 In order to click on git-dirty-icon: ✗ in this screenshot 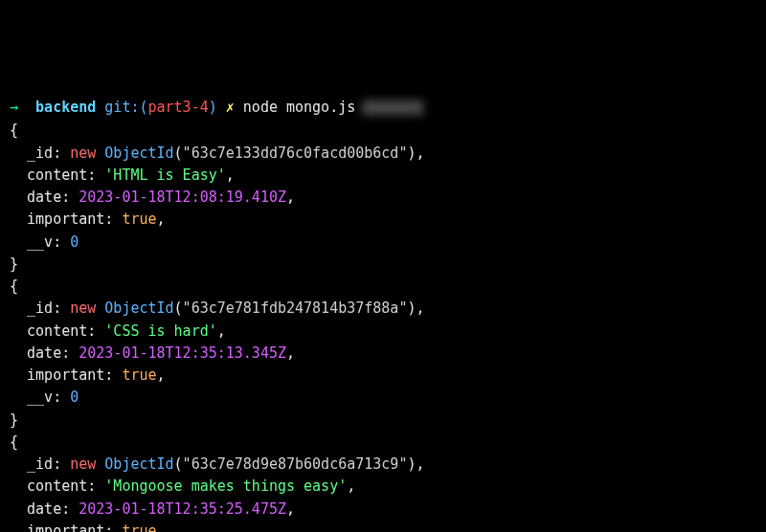, I will do `click(230, 107)`.